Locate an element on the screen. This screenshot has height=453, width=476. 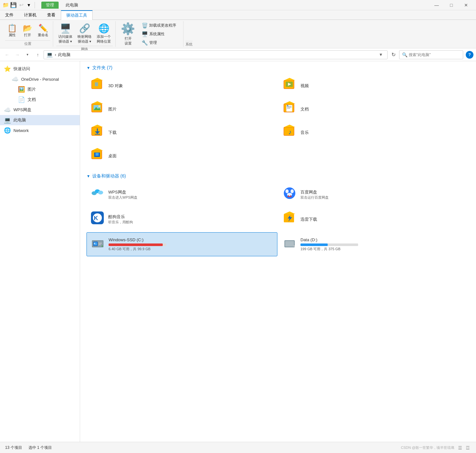
devices-grid: WPS网盘 双击进入WPS网盘 is located at coordinates (278, 220).